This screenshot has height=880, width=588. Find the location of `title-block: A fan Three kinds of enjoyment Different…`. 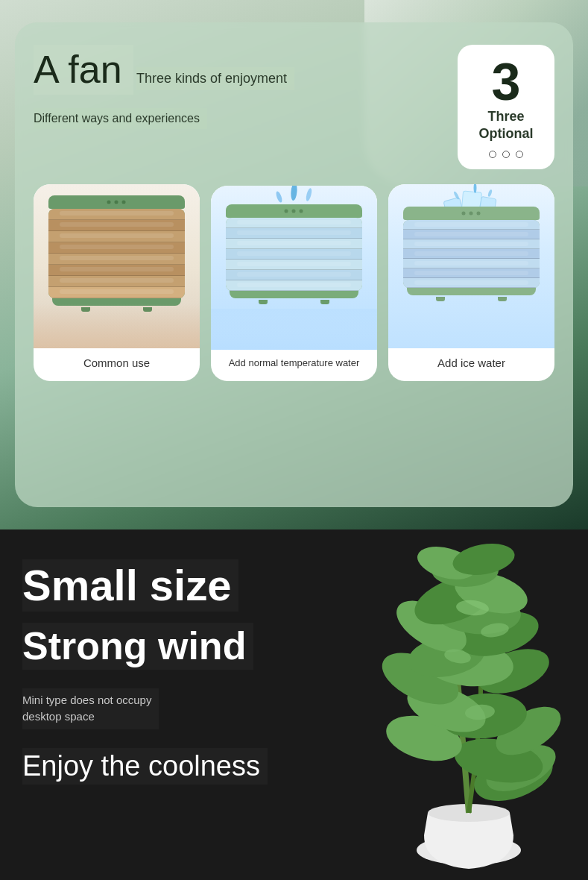

title-block: A fan Three kinds of enjoyment Different… is located at coordinates (238, 87).